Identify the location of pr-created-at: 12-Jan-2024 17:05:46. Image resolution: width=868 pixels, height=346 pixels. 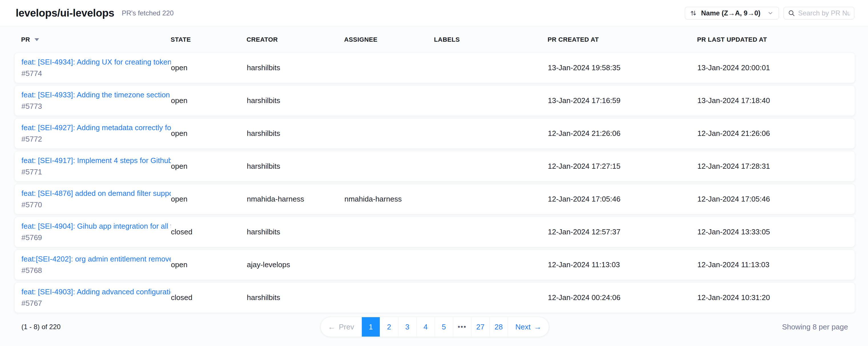
(623, 199).